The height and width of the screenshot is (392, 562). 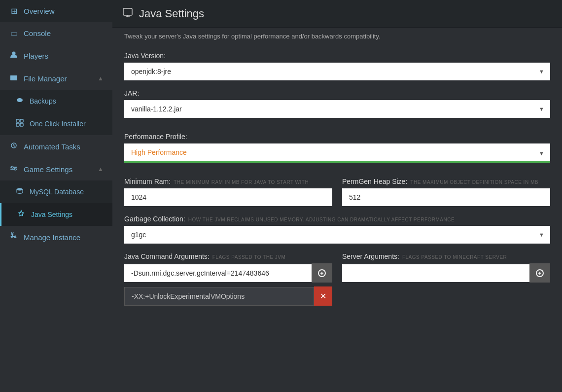 What do you see at coordinates (337, 229) in the screenshot?
I see `gc-group: Garbage Collection:HOW THE JVM RECLAIMS …` at bounding box center [337, 229].